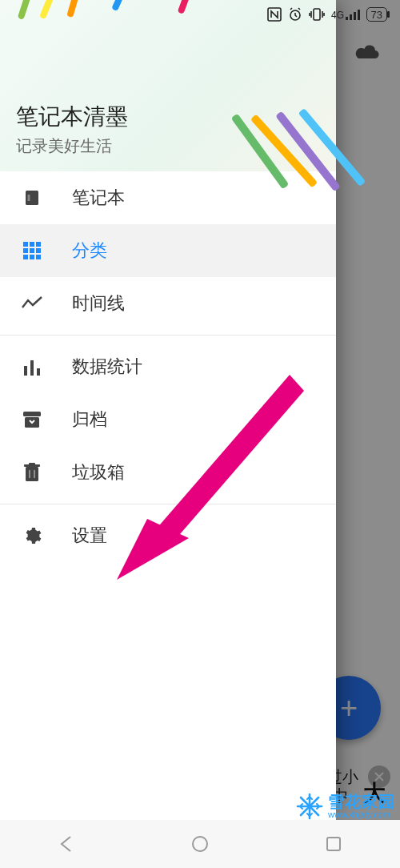  I want to click on archive-icon, so click(32, 420).